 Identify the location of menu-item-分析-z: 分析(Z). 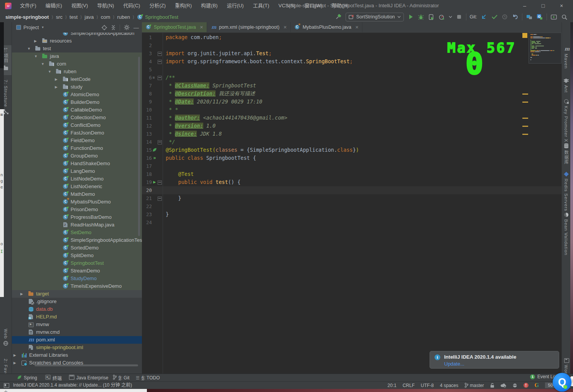
(157, 6).